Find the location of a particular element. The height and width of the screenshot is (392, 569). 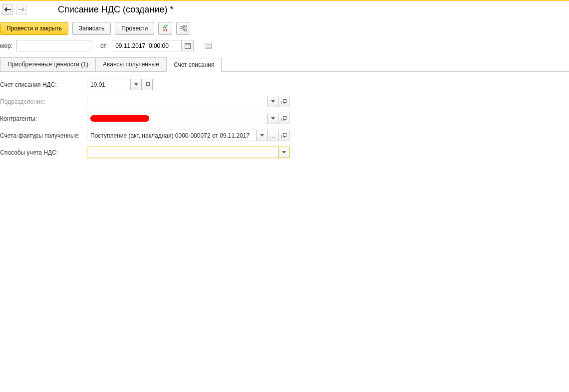

date-field is located at coordinates (153, 46).